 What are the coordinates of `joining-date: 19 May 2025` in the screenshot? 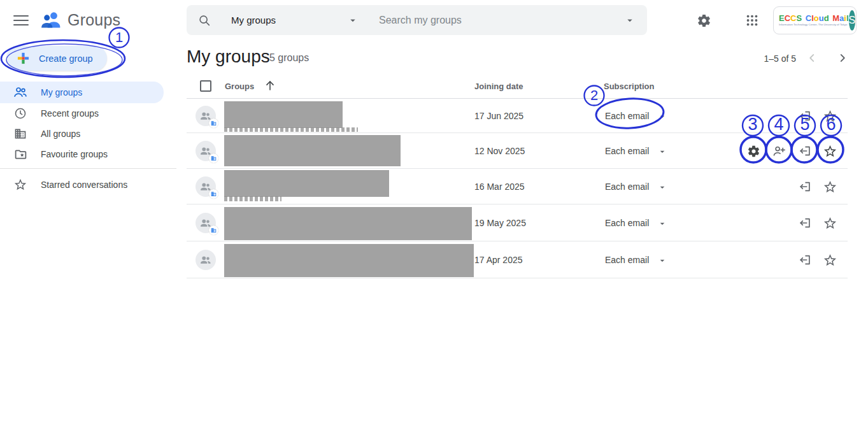 It's located at (501, 223).